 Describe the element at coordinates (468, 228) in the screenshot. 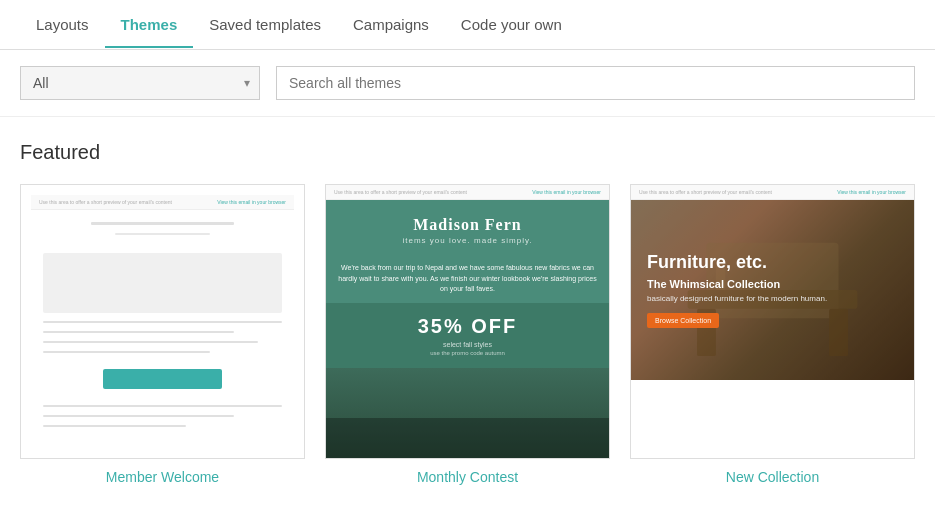

I see `madison-header: Madison Fern items you love. made simply…` at that location.